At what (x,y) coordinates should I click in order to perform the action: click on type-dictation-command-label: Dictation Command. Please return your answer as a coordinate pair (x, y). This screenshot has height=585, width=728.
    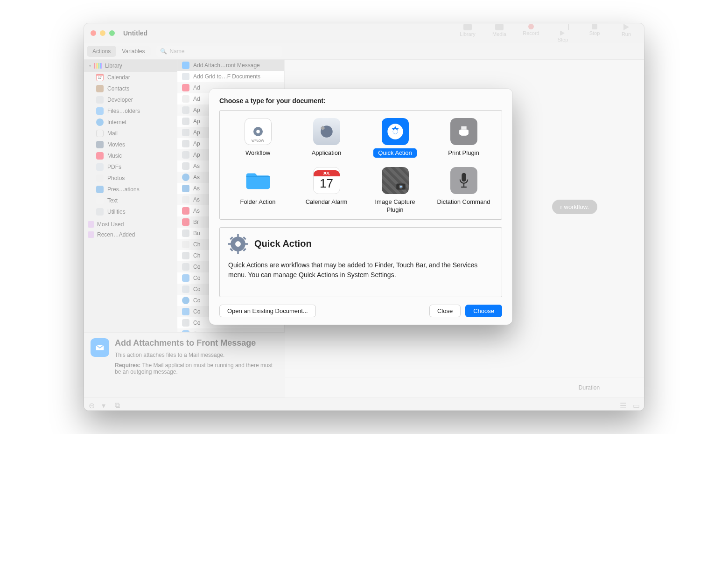
    Looking at the image, I should click on (463, 202).